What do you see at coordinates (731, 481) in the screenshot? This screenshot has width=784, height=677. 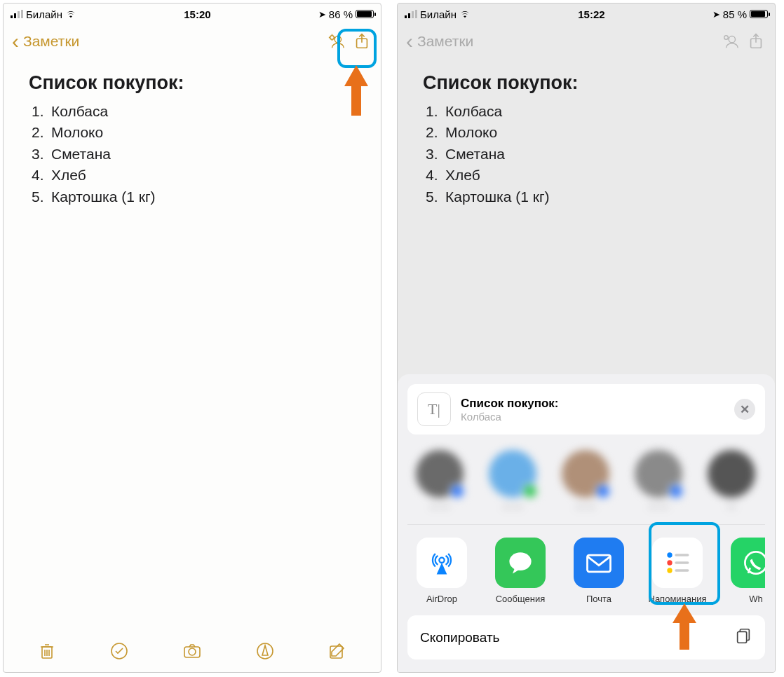 I see `contact-item: —` at bounding box center [731, 481].